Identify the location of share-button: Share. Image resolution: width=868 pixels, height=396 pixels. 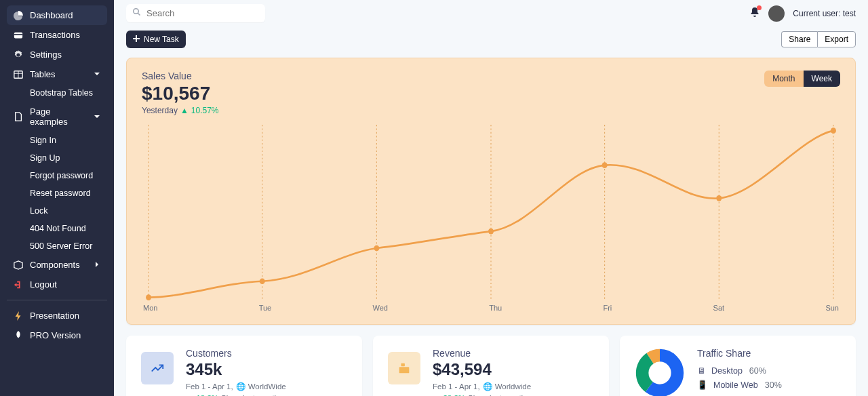
(799, 39).